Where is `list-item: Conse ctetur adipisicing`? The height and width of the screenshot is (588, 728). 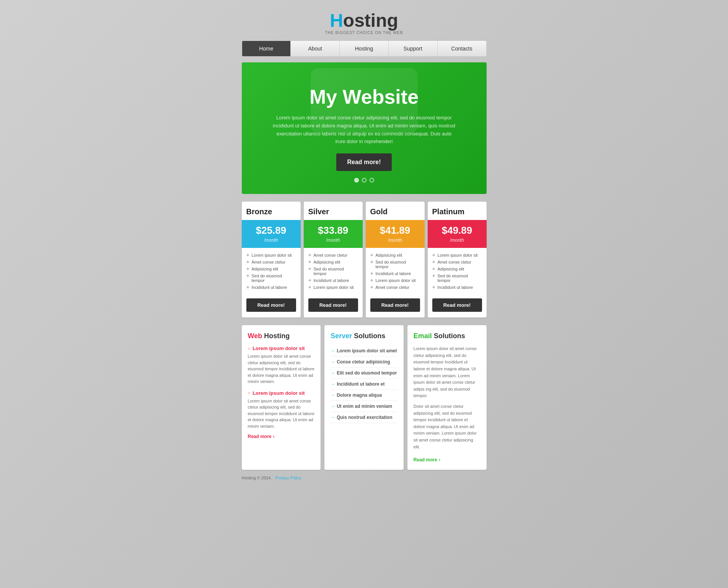 list-item: Conse ctetur adipisicing is located at coordinates (364, 362).